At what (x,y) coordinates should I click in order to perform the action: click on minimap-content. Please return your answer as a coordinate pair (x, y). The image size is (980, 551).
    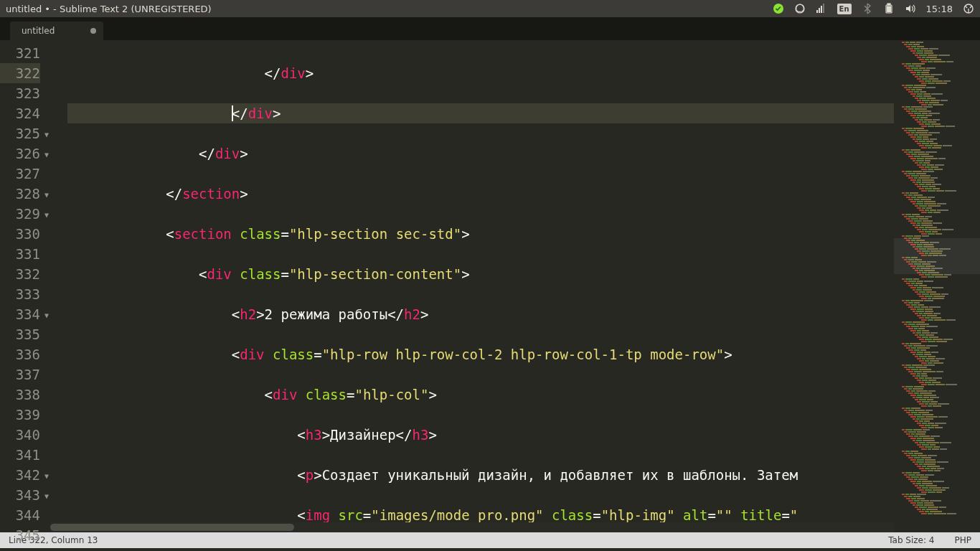
    Looking at the image, I should click on (937, 278).